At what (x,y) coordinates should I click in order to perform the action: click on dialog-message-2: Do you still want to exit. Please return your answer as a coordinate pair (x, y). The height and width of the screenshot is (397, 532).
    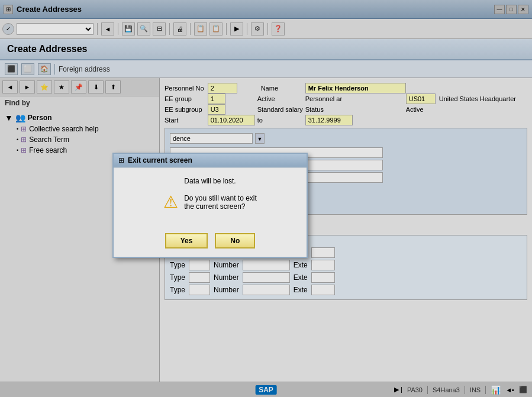
    Looking at the image, I should click on (220, 198).